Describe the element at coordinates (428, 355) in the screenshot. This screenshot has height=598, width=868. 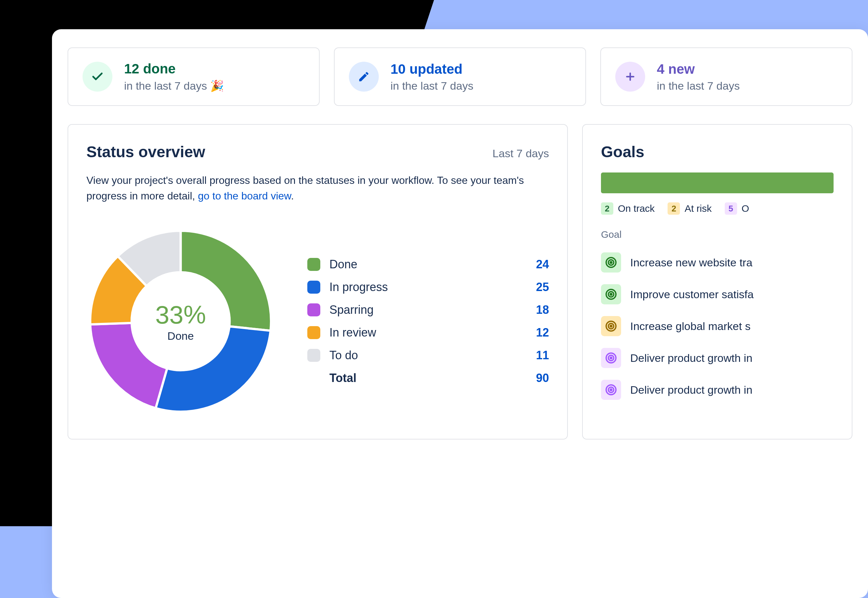
I see `legend-row: To do11` at that location.